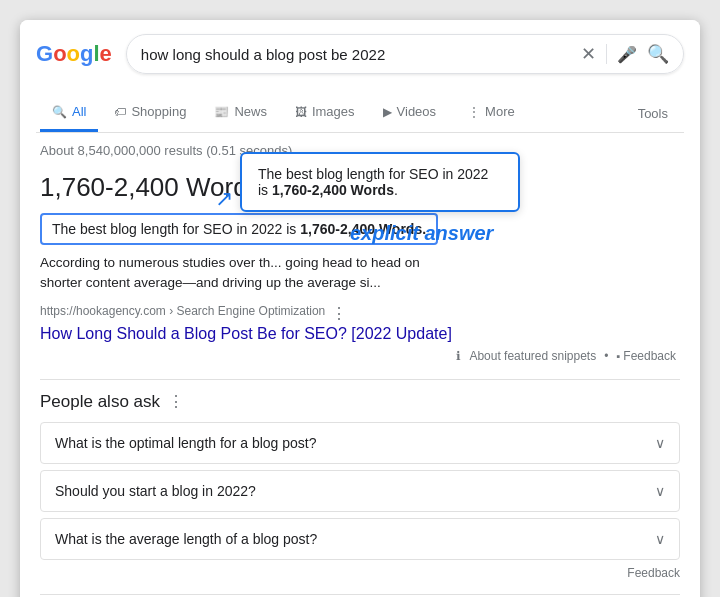 This screenshot has height=597, width=720. Describe the element at coordinates (360, 356) in the screenshot. I see `snippet-footer: ℹ About featured snippets • ▪ Feedback` at that location.